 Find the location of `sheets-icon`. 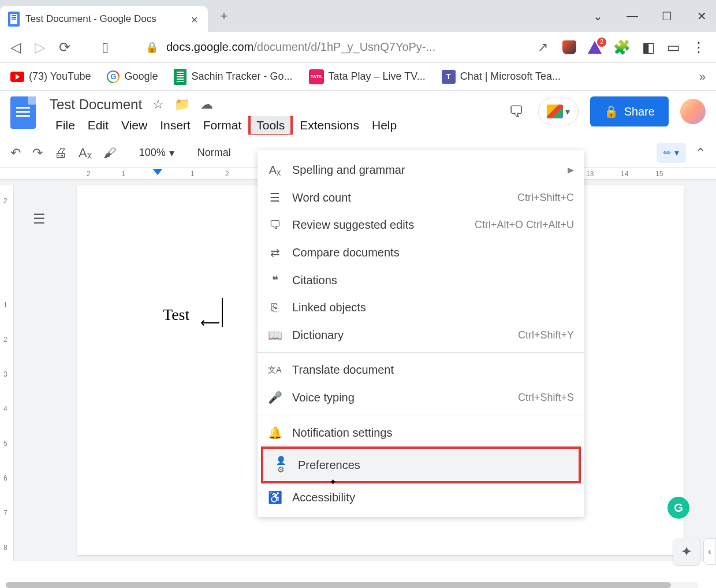

sheets-icon is located at coordinates (180, 77).